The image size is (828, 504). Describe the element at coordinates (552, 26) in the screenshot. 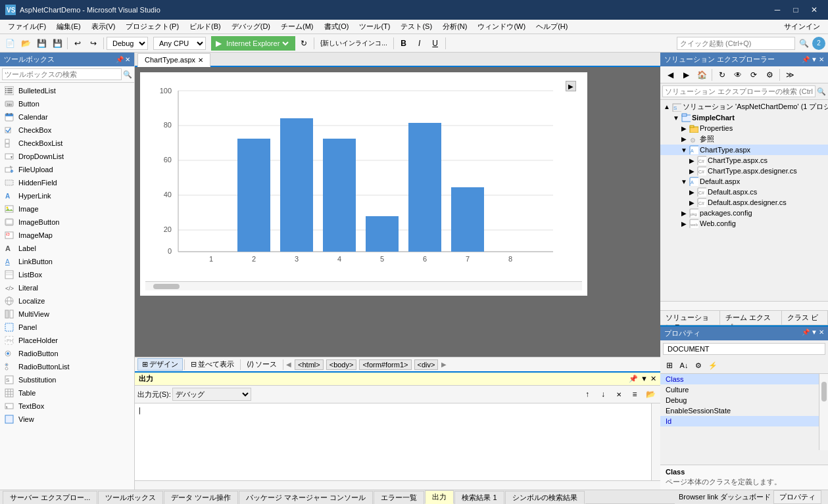

I see `menu-help: ヘルプ(H)` at that location.